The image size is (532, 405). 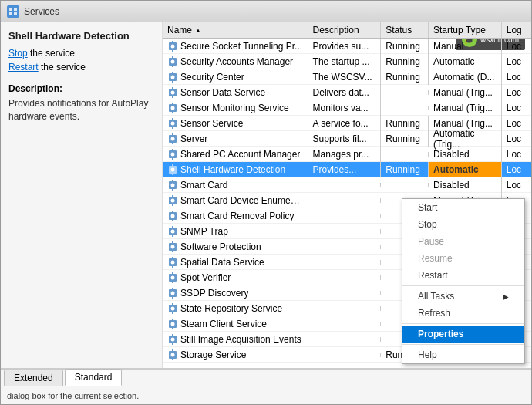 I want to click on col-startup: Manual, so click(x=466, y=46).